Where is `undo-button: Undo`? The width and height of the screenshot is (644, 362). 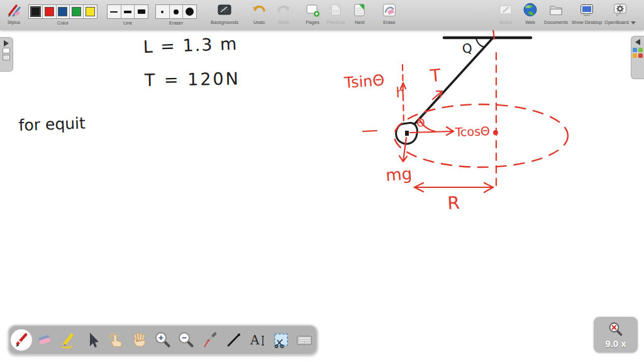 undo-button: Undo is located at coordinates (259, 13).